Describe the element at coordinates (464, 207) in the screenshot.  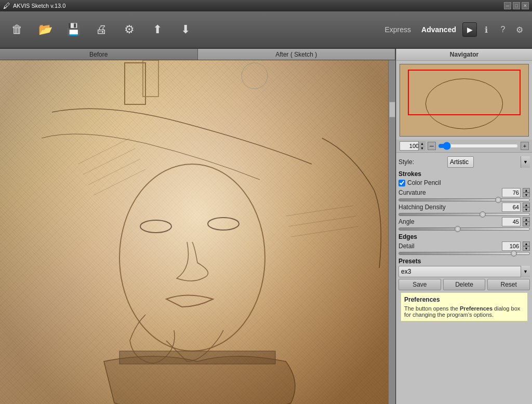
I see `hatching-density-control: Hatching Density 64 ▲ ▼` at that location.